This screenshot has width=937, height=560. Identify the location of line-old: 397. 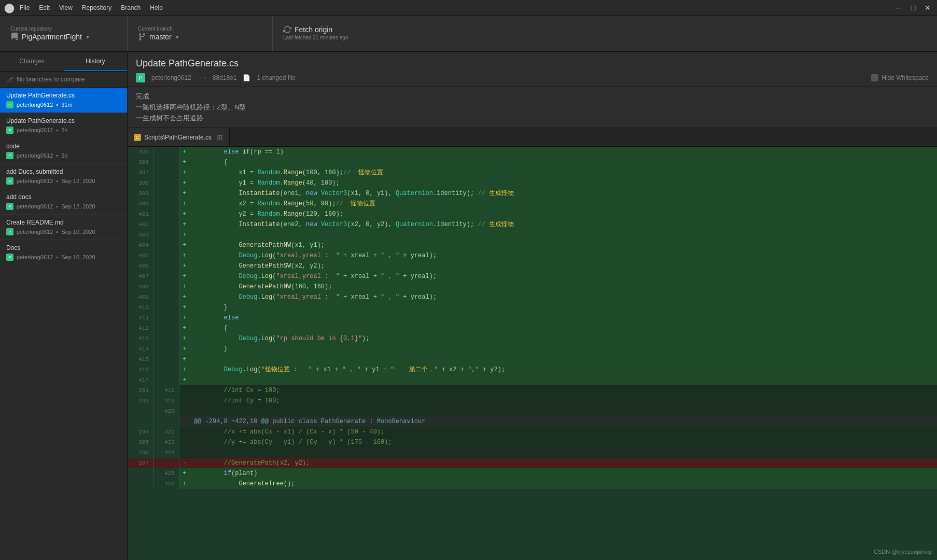
(141, 173).